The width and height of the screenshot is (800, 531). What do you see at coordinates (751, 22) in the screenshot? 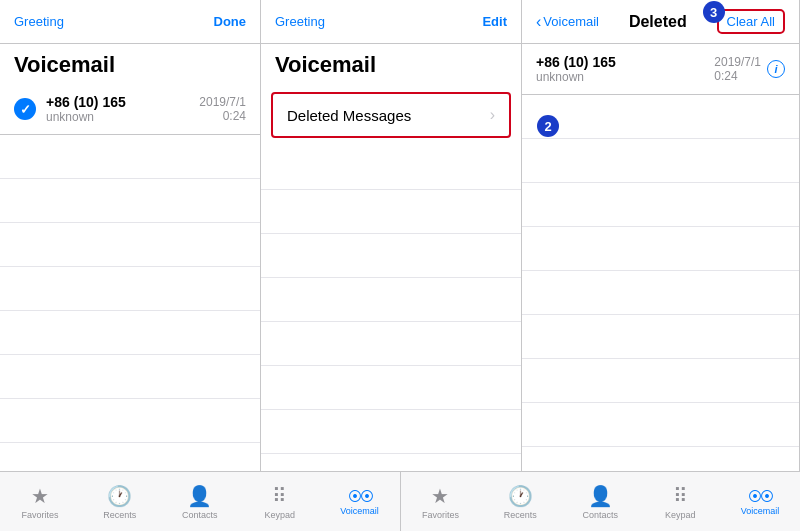
I see `clear-all-button: Clear All` at bounding box center [751, 22].